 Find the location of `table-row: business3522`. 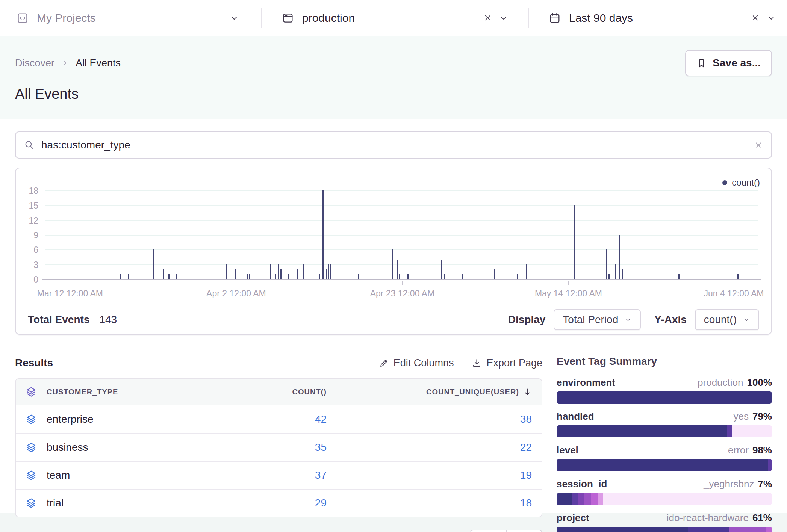

table-row: business3522 is located at coordinates (279, 447).